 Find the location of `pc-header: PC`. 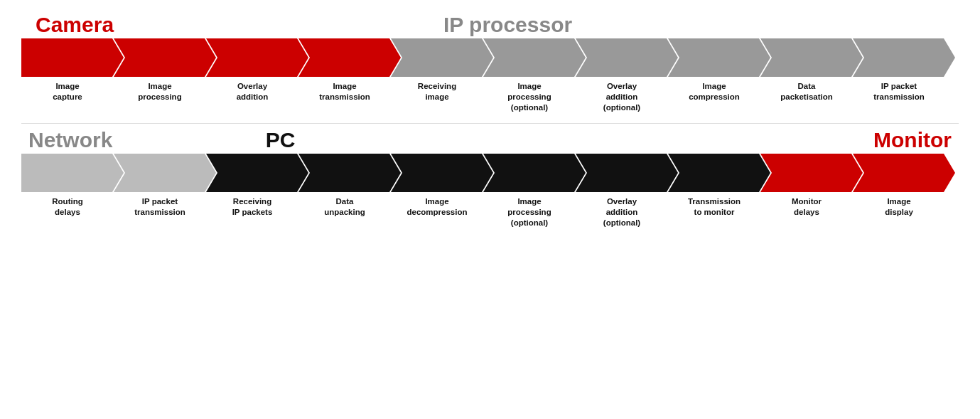

pc-header: PC is located at coordinates (281, 139).